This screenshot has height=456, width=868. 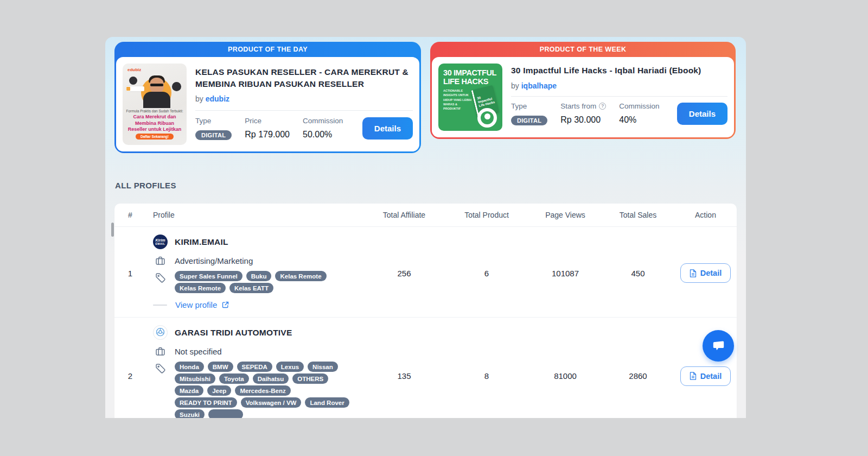 I want to click on product-of-day-banner: PRODUCT OF THE DAY, so click(x=268, y=49).